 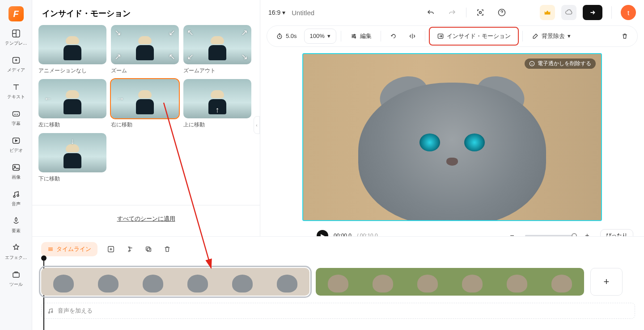 I want to click on nav-video: ビデオ, so click(x=16, y=144).